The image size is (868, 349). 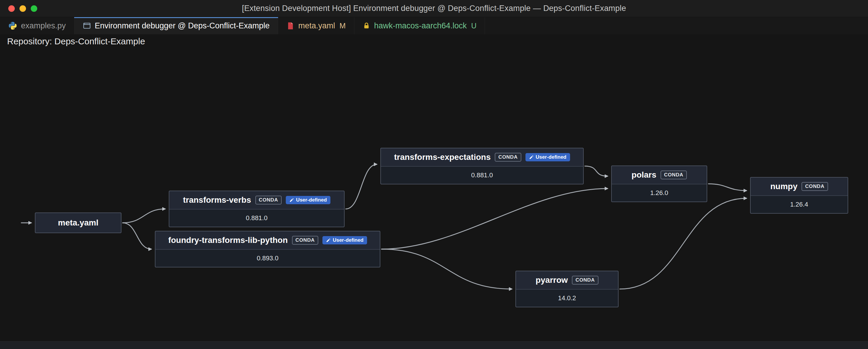 What do you see at coordinates (442, 157) in the screenshot?
I see `node-title: transforms-expectations` at bounding box center [442, 157].